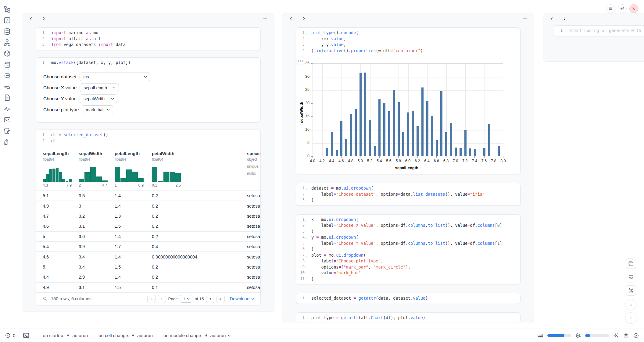 Image resolution: width=644 pixels, height=342 pixels. Describe the element at coordinates (7, 87) in the screenshot. I see `list-search-icon` at that location.